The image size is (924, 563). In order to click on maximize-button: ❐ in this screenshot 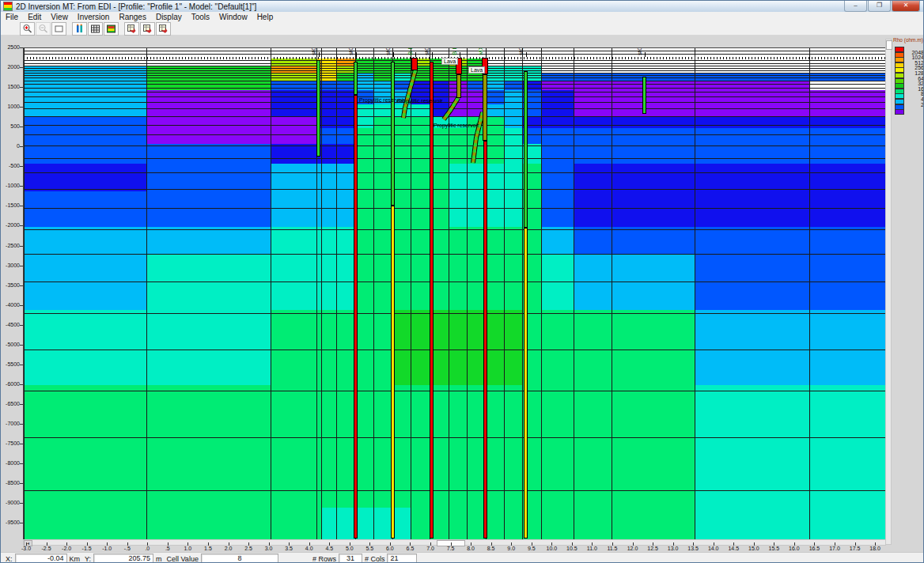, I will do `click(880, 6)`.